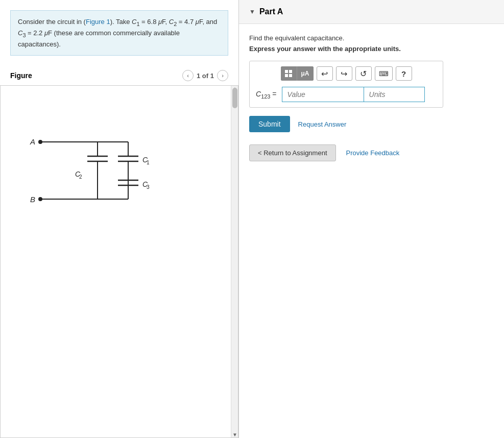 The width and height of the screenshot is (504, 438). I want to click on submit-button: Submit, so click(270, 124).